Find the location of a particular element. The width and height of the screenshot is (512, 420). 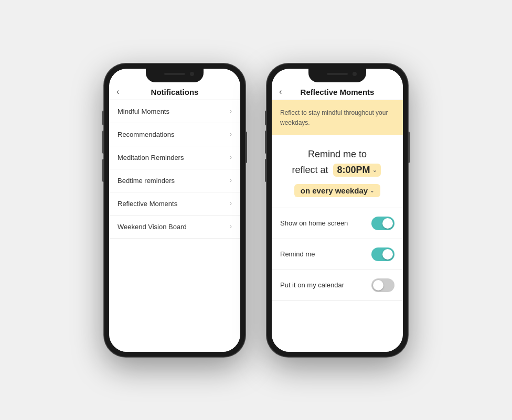

time-dropdown-arrow: ⌄ is located at coordinates (375, 170).